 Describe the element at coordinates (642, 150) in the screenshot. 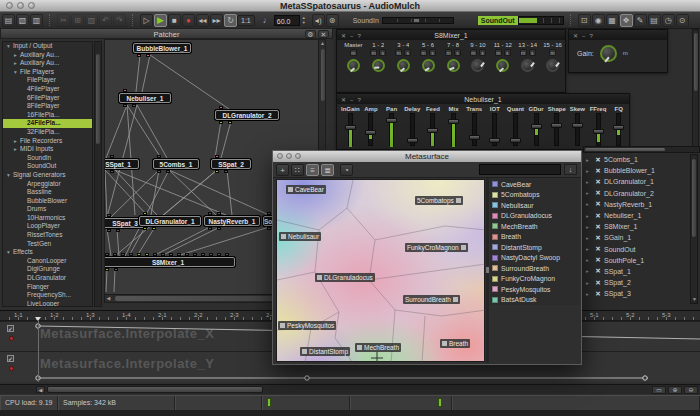

I see `documents-hscrollbar` at that location.